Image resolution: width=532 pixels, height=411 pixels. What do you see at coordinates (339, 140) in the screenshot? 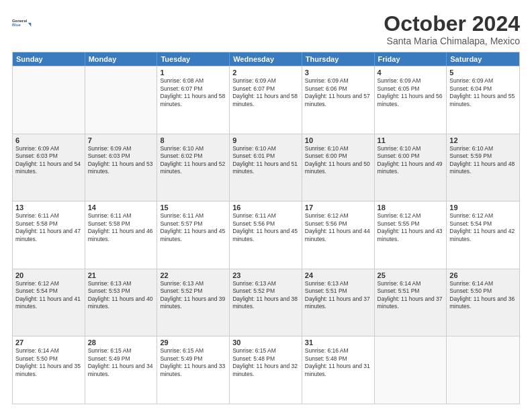
I see `day-number: 10` at bounding box center [339, 140].